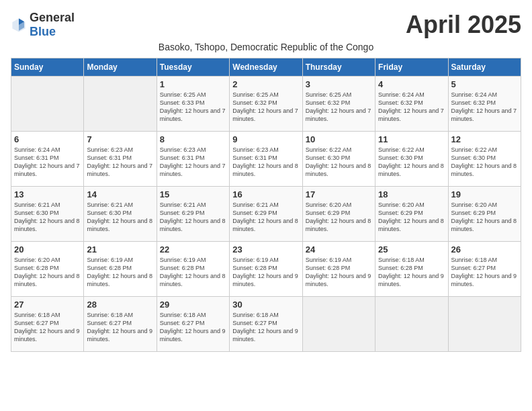  Describe the element at coordinates (47, 140) in the screenshot. I see `day-number: 6` at that location.